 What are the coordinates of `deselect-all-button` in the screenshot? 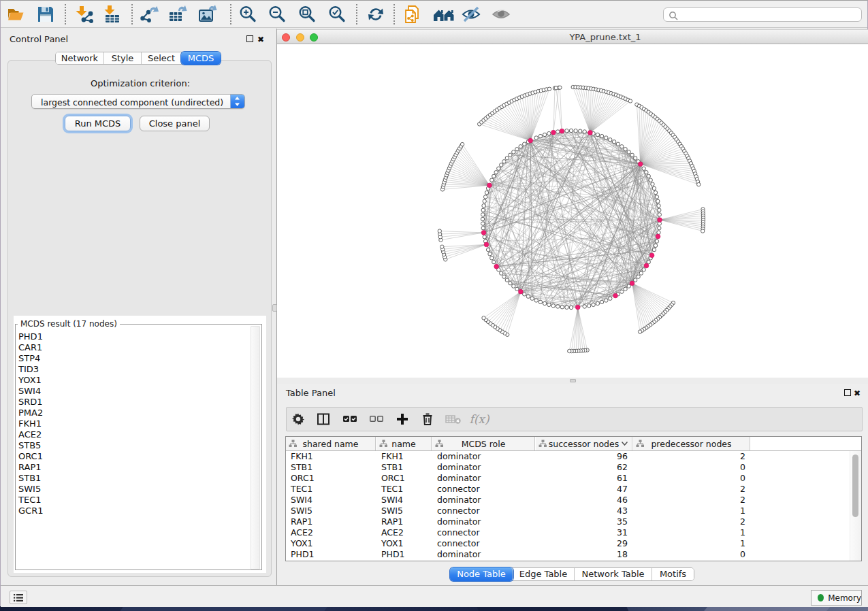 It's located at (376, 419).